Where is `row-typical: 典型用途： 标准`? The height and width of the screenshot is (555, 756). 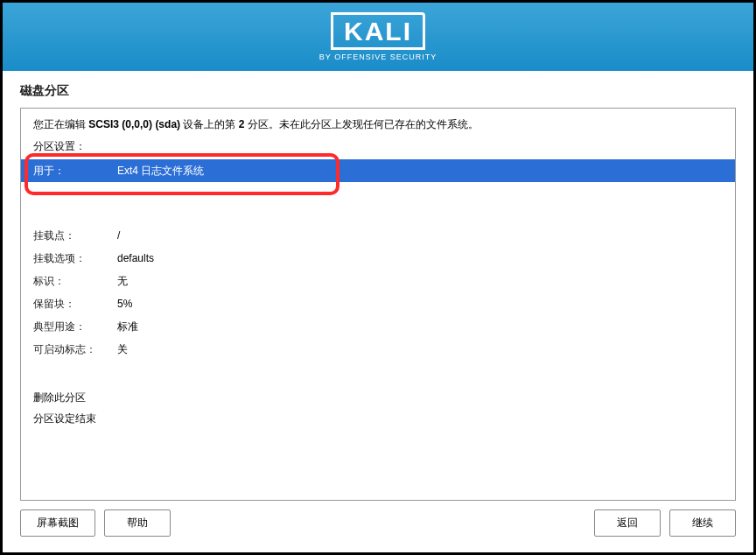
row-typical: 典型用途： 标准 is located at coordinates (378, 327).